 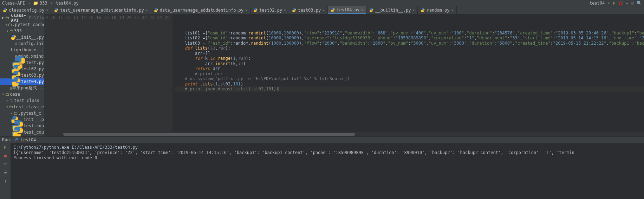 I want to click on tab-label: test02.py, so click(x=271, y=10).